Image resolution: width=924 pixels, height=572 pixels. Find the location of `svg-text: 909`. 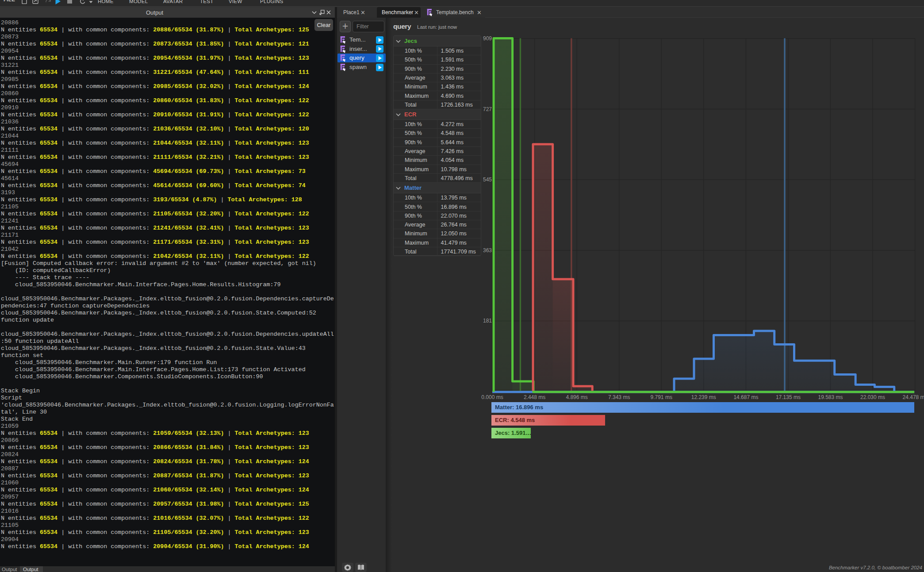

svg-text: 909 is located at coordinates (487, 38).